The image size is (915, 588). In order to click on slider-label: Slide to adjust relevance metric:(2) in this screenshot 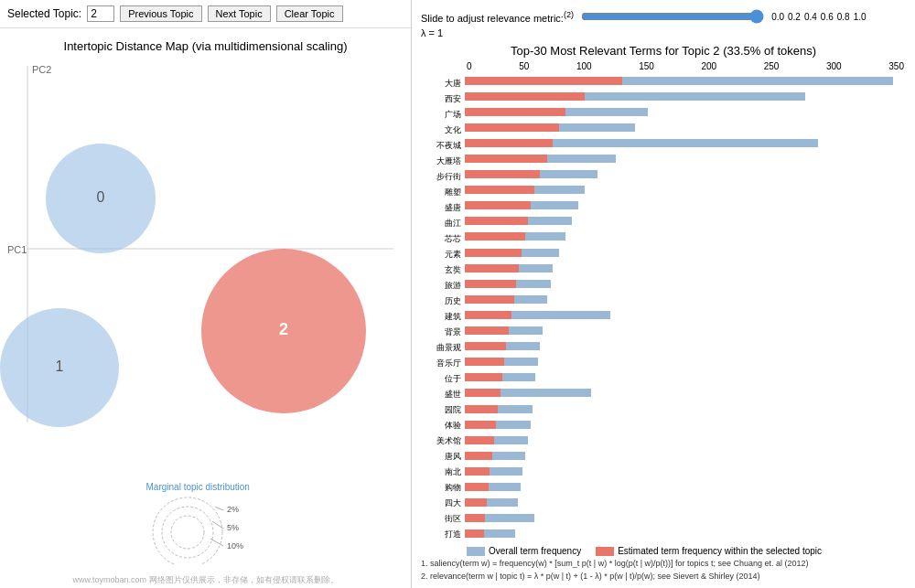, I will do `click(498, 16)`.